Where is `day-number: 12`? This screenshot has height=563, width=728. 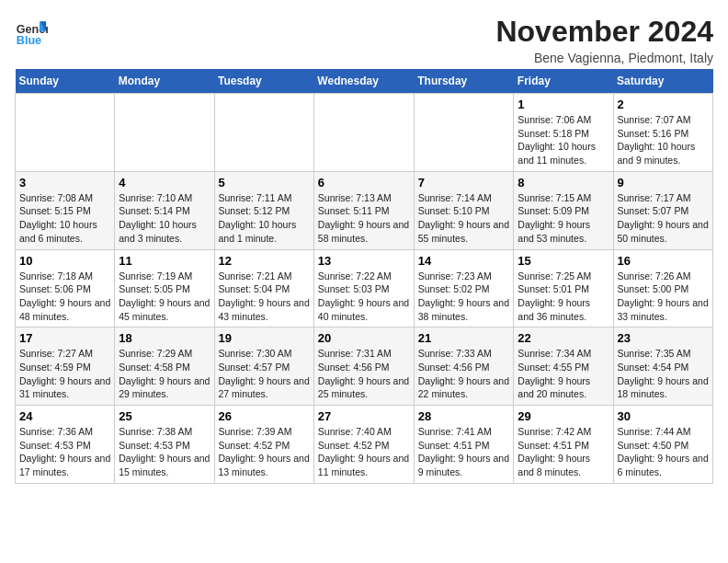
day-number: 12 is located at coordinates (265, 261).